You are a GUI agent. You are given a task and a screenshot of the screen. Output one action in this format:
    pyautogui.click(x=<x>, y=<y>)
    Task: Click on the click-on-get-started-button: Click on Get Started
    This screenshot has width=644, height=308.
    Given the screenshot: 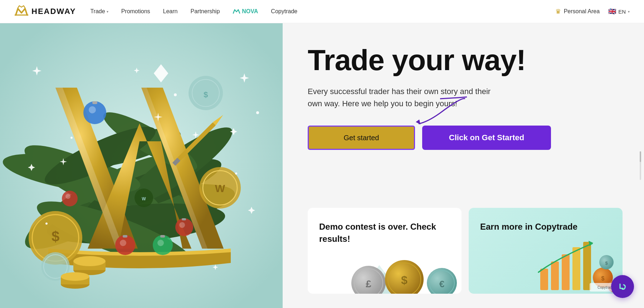 What is the action you would take?
    pyautogui.click(x=487, y=138)
    